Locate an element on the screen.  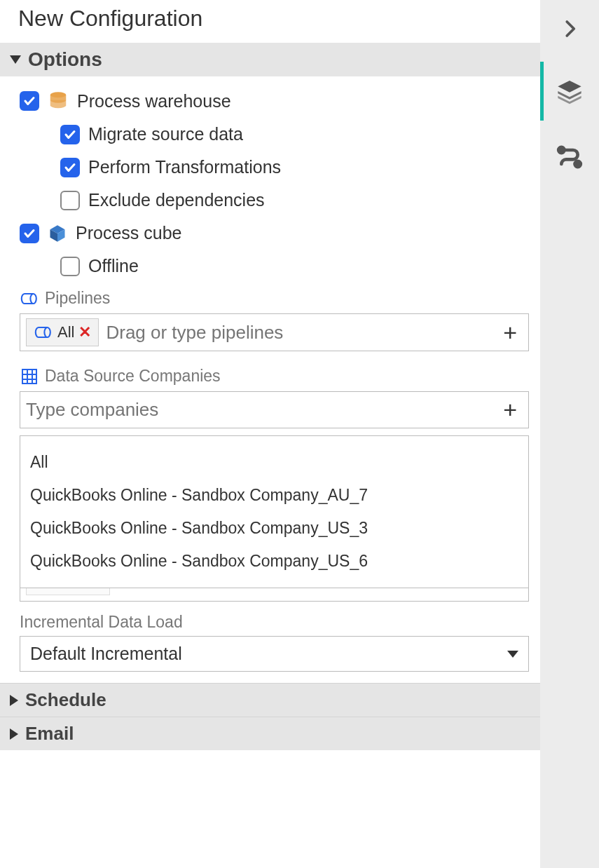
process-warehouse-row: Process warehouse is located at coordinates (275, 101).